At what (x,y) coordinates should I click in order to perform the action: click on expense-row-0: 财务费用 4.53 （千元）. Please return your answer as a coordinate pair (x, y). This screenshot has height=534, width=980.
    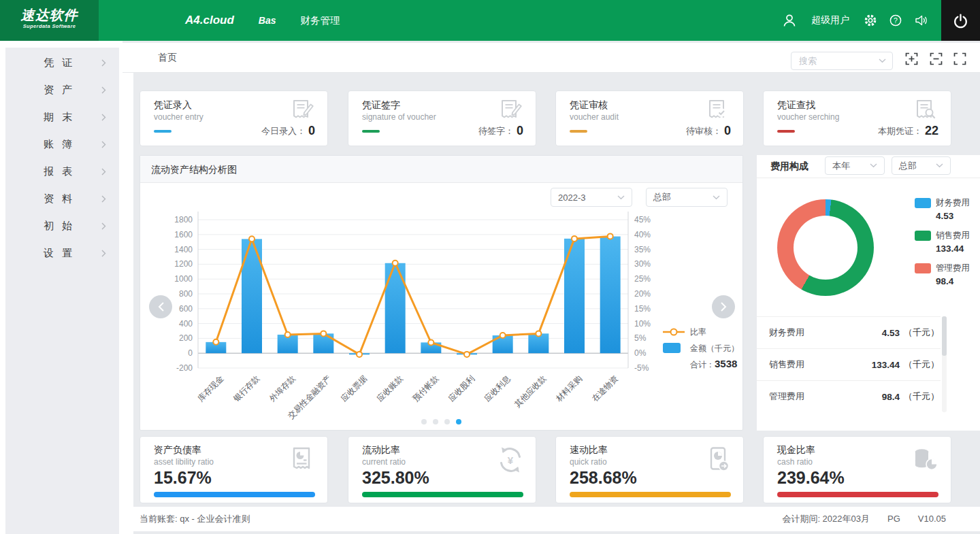
    Looking at the image, I should click on (849, 332).